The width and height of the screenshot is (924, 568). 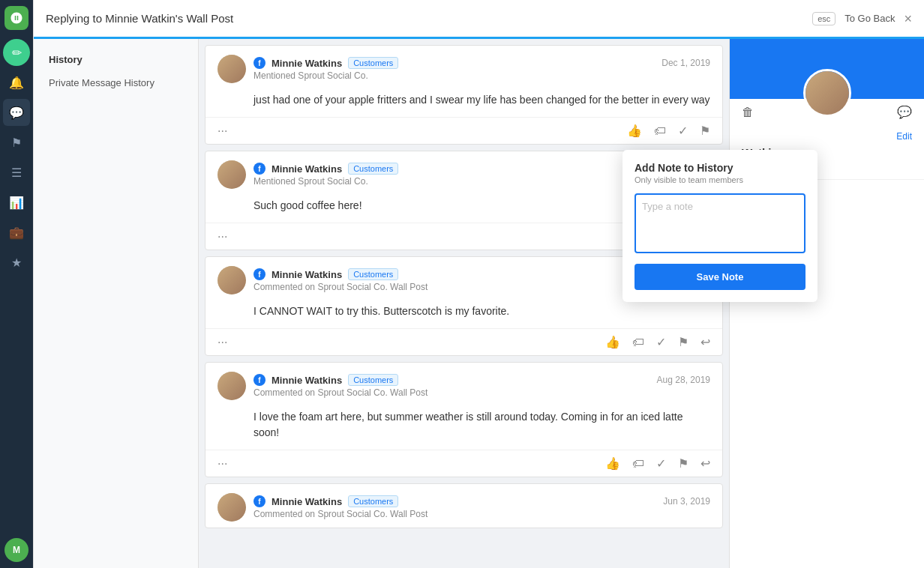 What do you see at coordinates (684, 380) in the screenshot?
I see `post-date: Aug 28, 2019` at bounding box center [684, 380].